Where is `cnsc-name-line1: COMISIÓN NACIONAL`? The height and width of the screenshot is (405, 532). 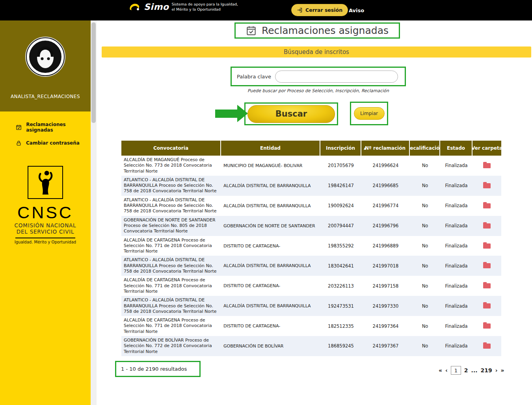 cnsc-name-line1: COMISIÓN NACIONAL is located at coordinates (45, 226).